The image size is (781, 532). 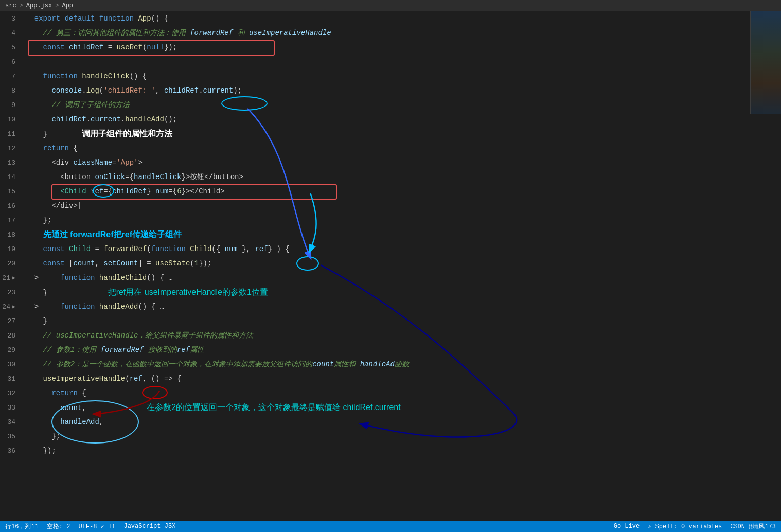 I want to click on line-content-19: const Child = forwardRef(function Child(…, so click(x=401, y=249).